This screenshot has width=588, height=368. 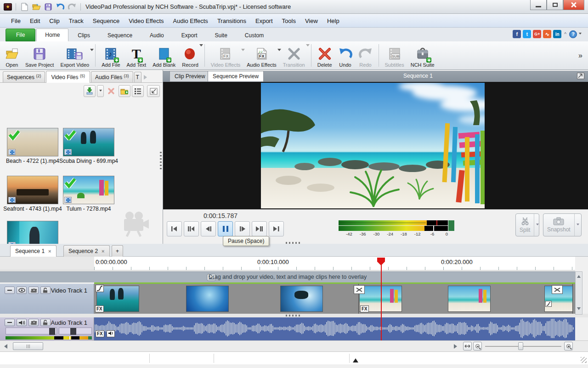 I want to click on help-icon: ?, so click(x=573, y=34).